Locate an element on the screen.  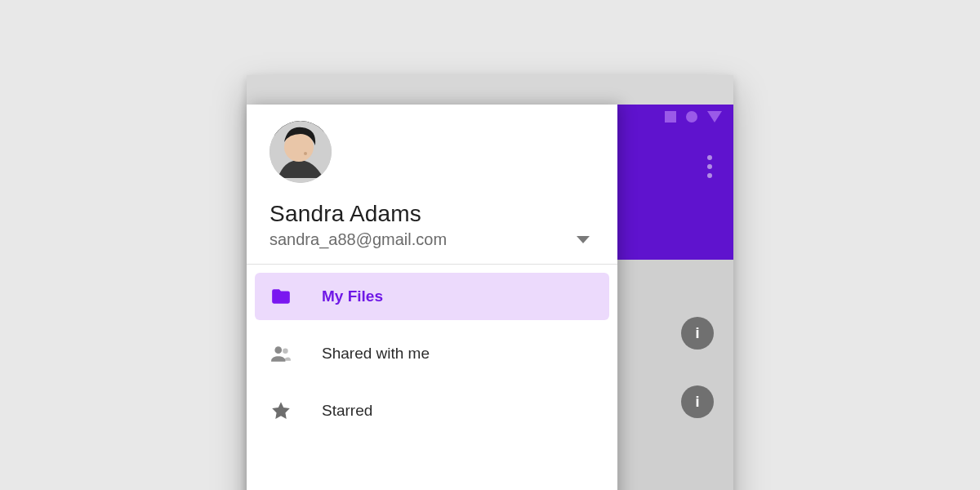
drawer-menu: My Files Shared with me Starred is located at coordinates (432, 354).